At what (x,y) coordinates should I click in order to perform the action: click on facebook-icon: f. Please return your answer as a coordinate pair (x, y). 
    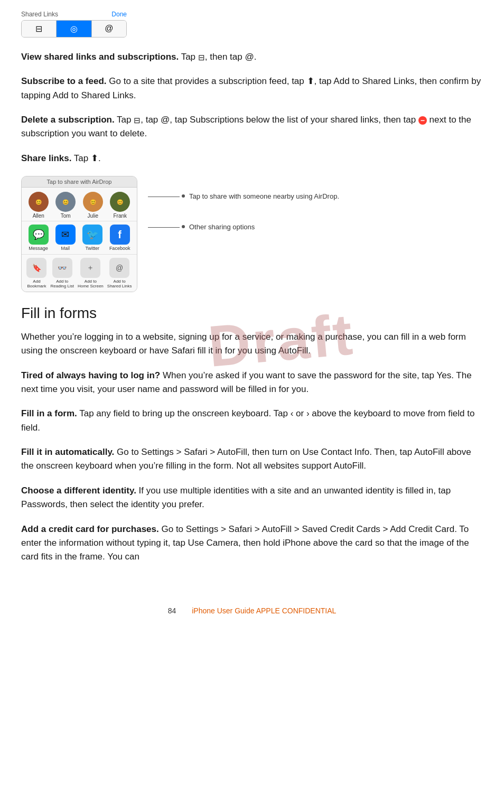
    Looking at the image, I should click on (120, 235).